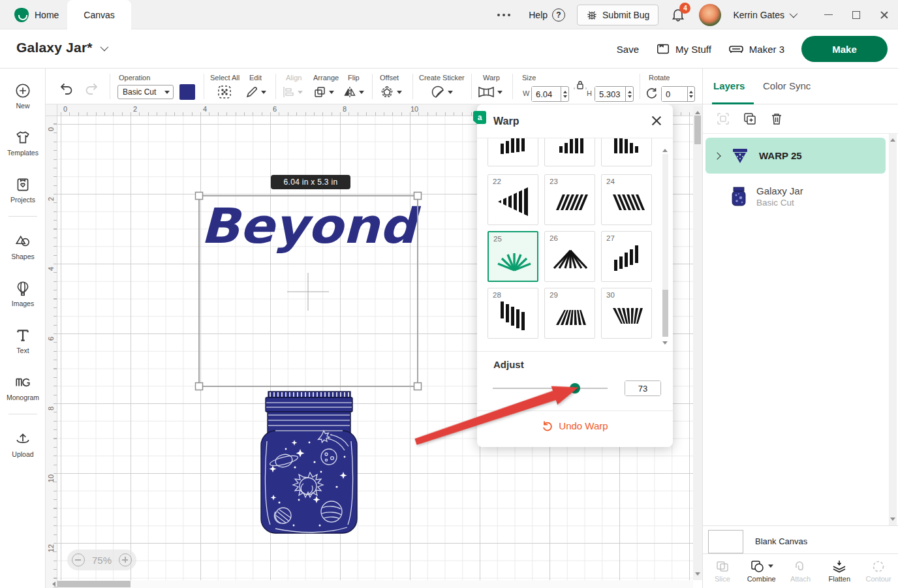 The image size is (898, 588). I want to click on select-all-button, so click(225, 92).